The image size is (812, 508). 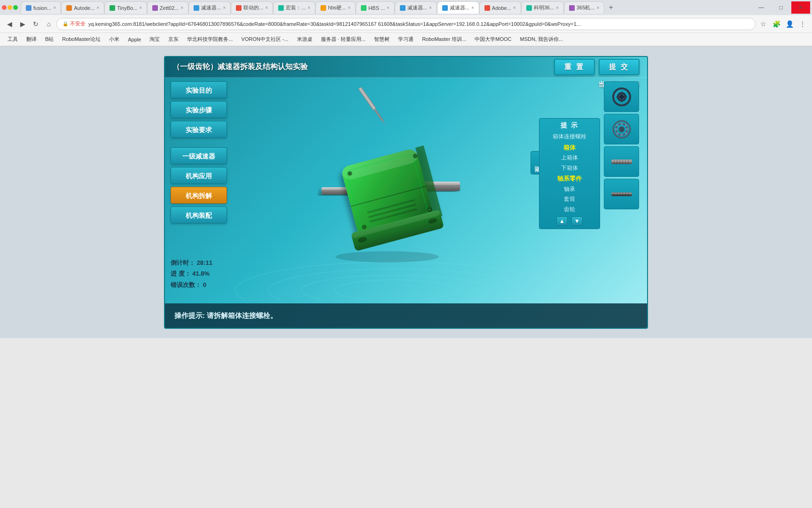 I want to click on bookmark-huabei: 华北科技学院教务..., so click(x=210, y=40).